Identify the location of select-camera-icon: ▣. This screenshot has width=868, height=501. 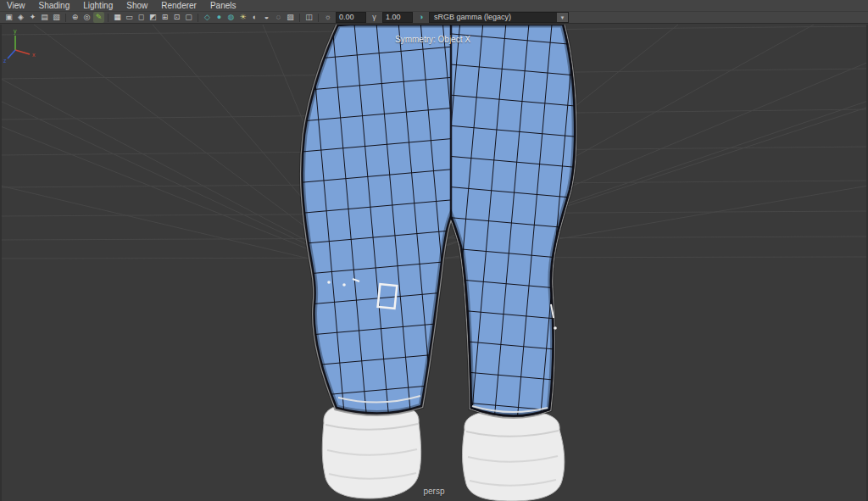
(8, 17).